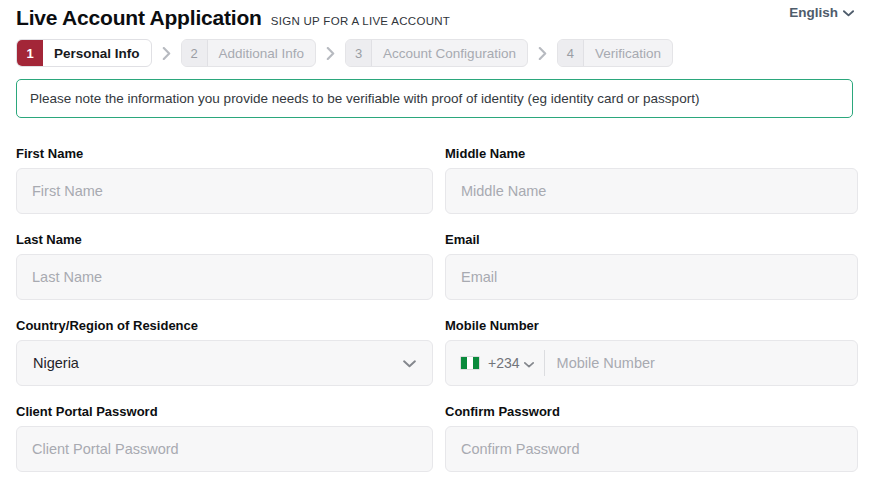 The width and height of the screenshot is (869, 481). What do you see at coordinates (504, 363) in the screenshot?
I see `dial-code-value: +234` at bounding box center [504, 363].